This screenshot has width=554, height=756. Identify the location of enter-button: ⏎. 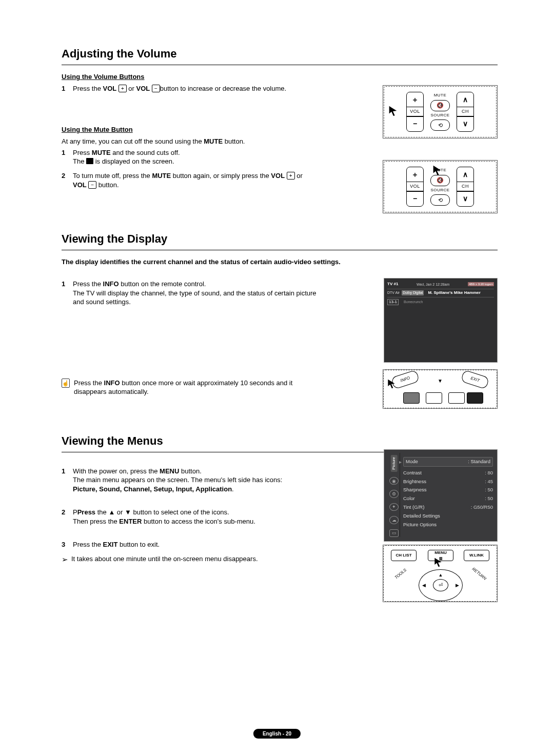
(441, 585).